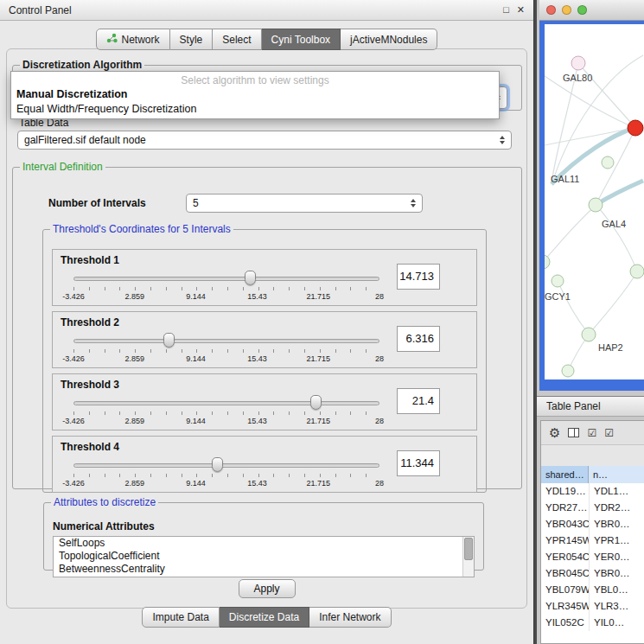 The height and width of the screenshot is (644, 644). What do you see at coordinates (507, 10) in the screenshot?
I see `float-window-icon: □` at bounding box center [507, 10].